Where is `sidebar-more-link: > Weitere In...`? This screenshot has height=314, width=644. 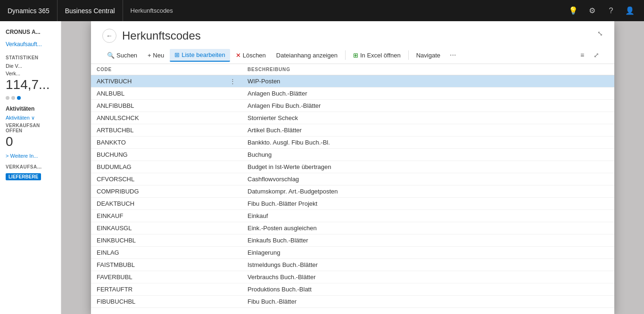 sidebar-more-link: > Weitere In... is located at coordinates (30, 156).